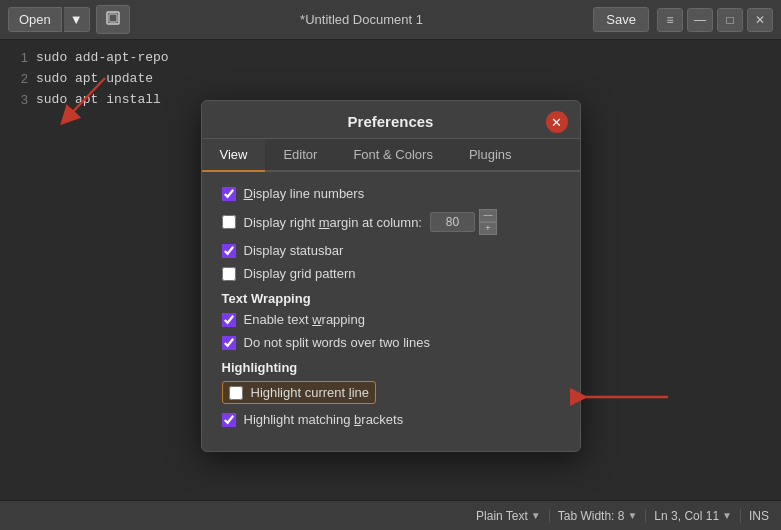  Describe the element at coordinates (229, 343) in the screenshot. I see `no-split-words-checkbox` at that location.